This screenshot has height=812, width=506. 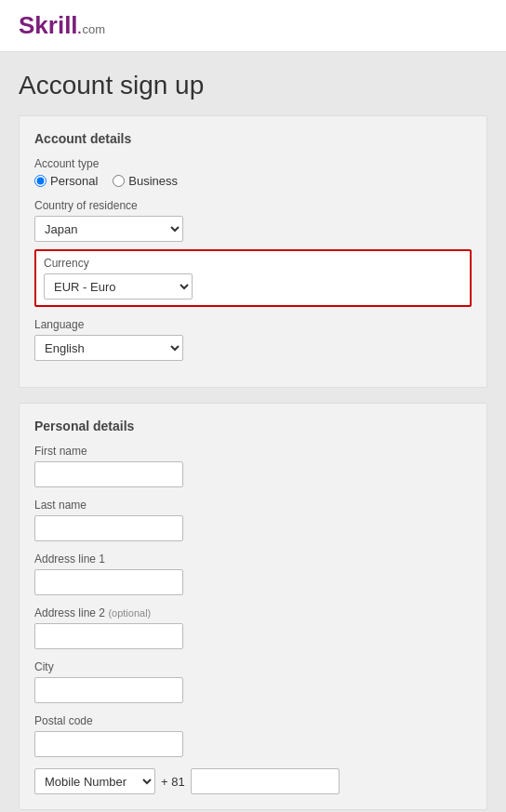 I want to click on first-name-input, so click(x=109, y=474).